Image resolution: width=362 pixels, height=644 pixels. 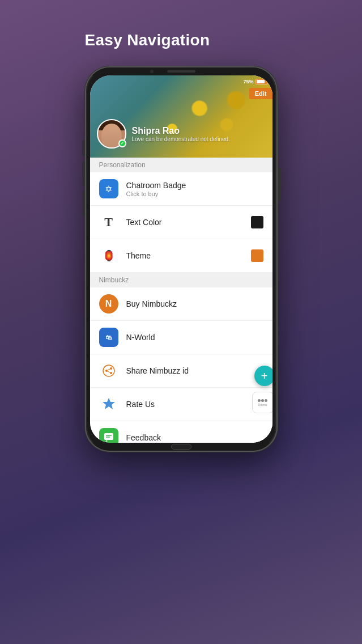 What do you see at coordinates (152, 71) in the screenshot?
I see `front-camera` at bounding box center [152, 71].